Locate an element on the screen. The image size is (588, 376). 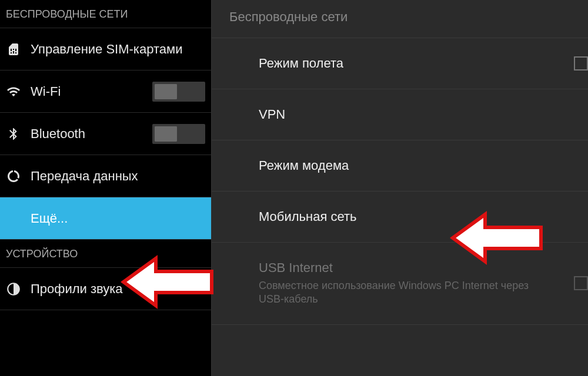
sidebar-item-label: Ещё... is located at coordinates (118, 219).